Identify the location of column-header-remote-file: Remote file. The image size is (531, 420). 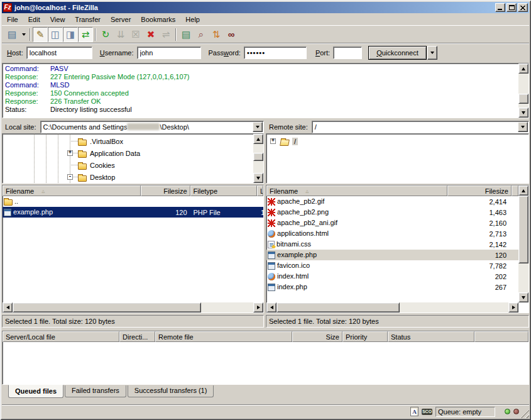
(224, 337).